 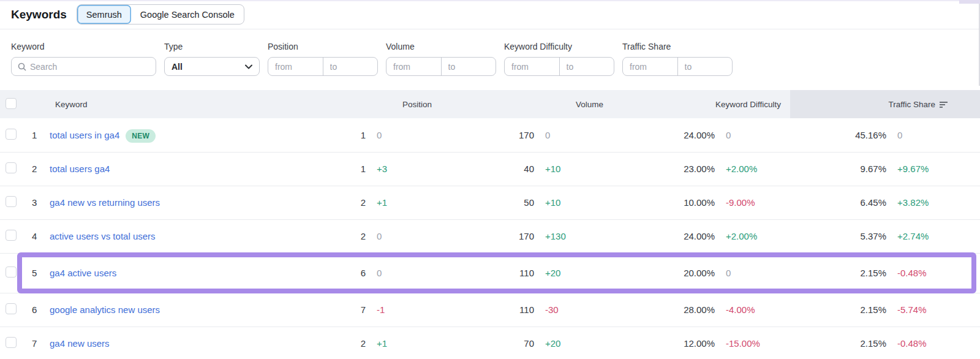 I want to click on filter-keyword-difficulty: Keyword Difficulty, so click(x=559, y=59).